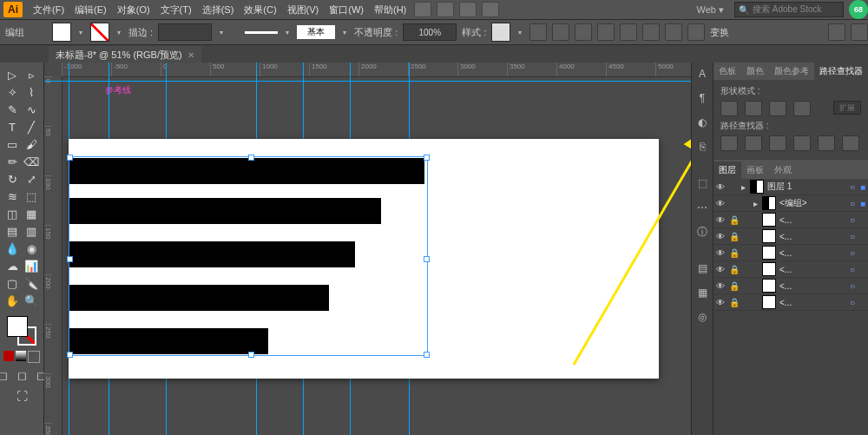 This screenshot has width=868, height=435. I want to click on blend-tool: ◉, so click(31, 248).